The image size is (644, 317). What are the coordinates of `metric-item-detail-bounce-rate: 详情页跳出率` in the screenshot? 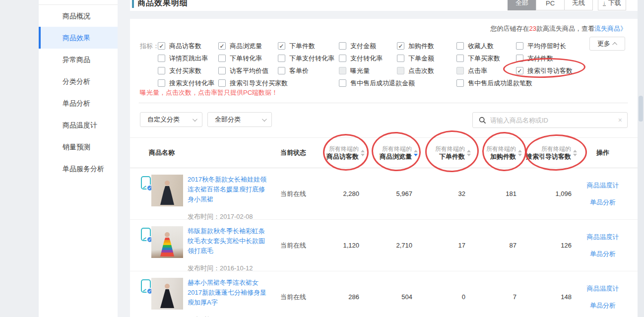 It's located at (188, 59).